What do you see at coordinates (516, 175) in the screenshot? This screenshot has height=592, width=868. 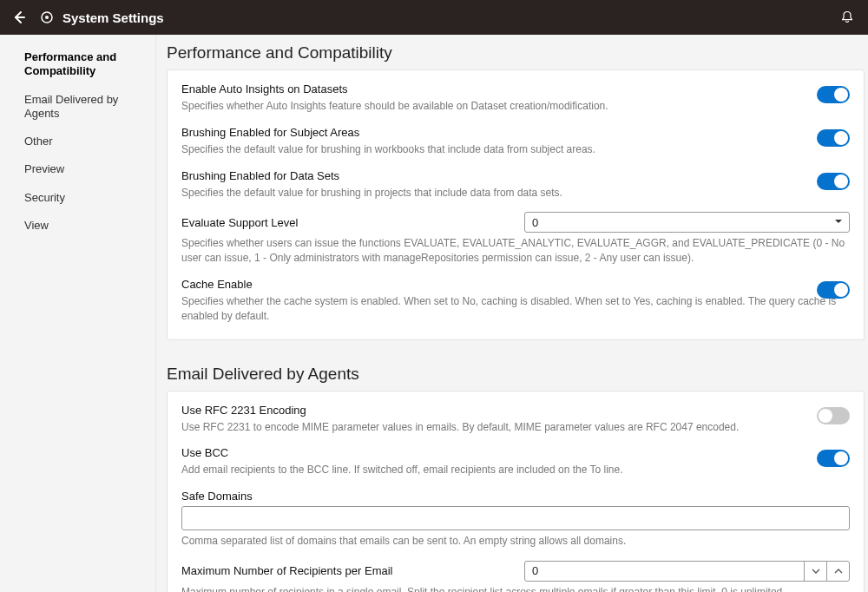 I see `setting-label: Brushing Enabled for Data Sets` at bounding box center [516, 175].